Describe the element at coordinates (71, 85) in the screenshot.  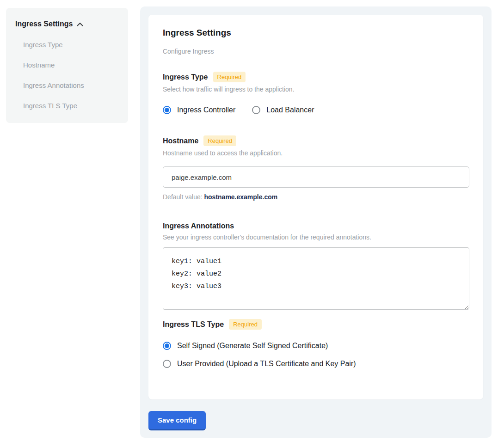
I see `sidebar-item-ingress-annotations: Ingress Annotations` at that location.